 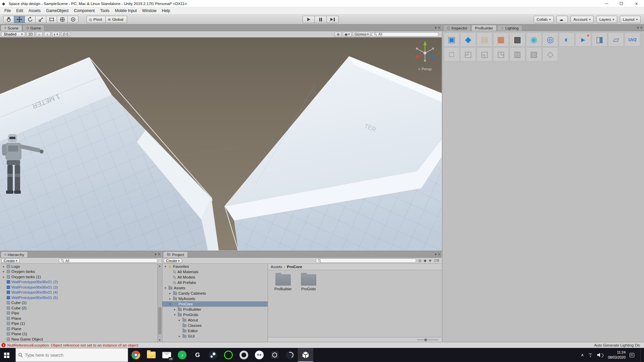 I want to click on collab-button: Collab, so click(x=544, y=19).